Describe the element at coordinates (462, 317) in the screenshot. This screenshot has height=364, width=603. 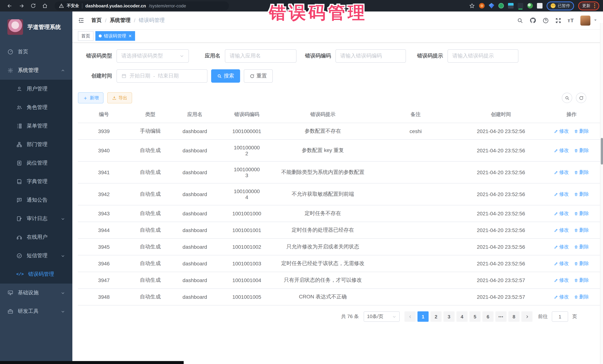
I see `page-button: 4` at that location.